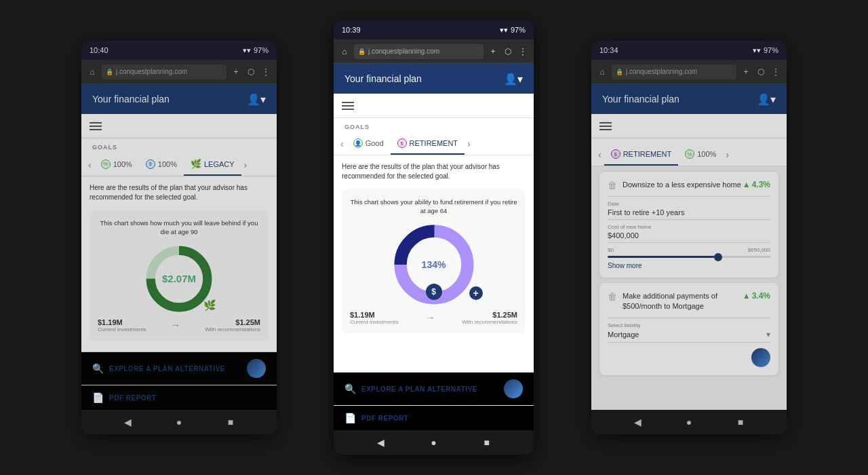  I want to click on date-value-1: First to retire +10 years, so click(689, 214).